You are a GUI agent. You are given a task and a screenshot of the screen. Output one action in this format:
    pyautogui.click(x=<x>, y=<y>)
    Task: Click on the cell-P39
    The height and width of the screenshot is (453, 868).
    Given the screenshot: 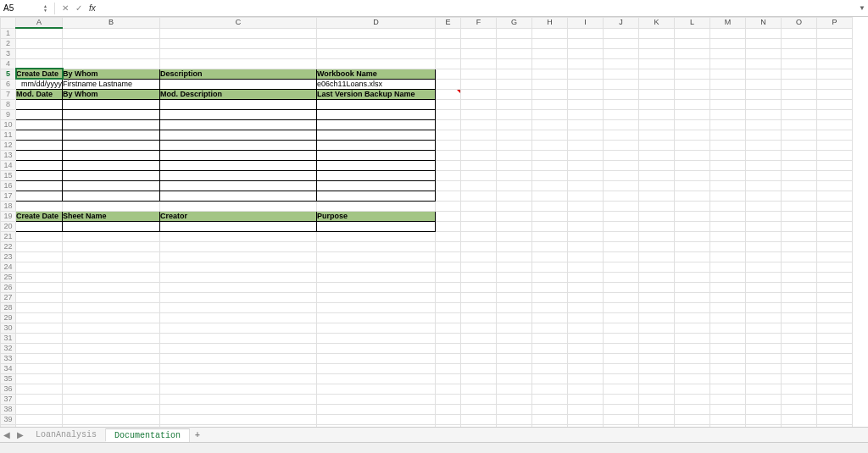 What is the action you would take?
    pyautogui.click(x=835, y=419)
    